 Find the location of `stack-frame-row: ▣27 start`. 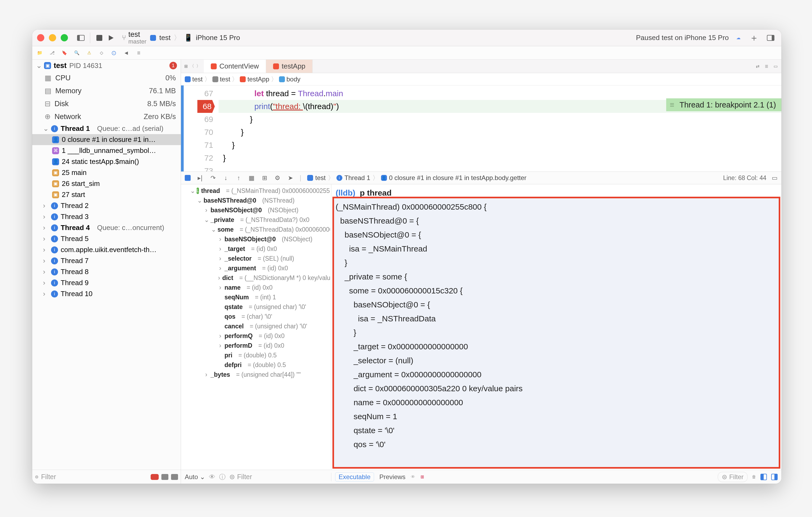

stack-frame-row: ▣27 start is located at coordinates (107, 195).